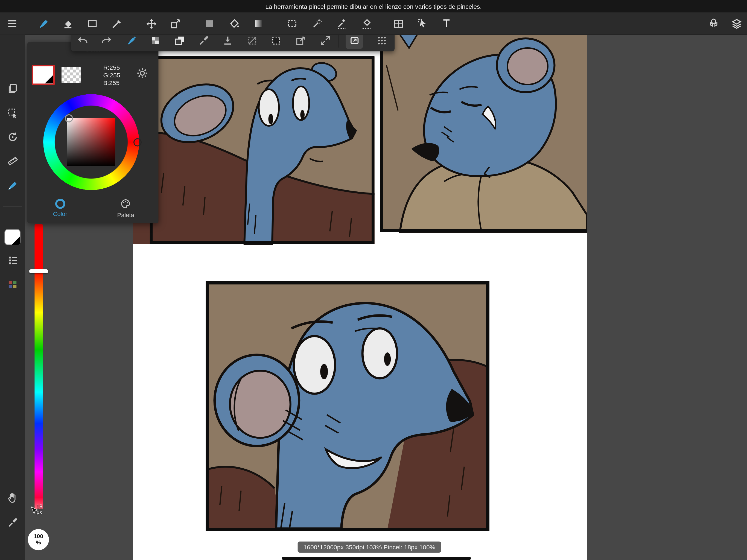 The image size is (747, 560). Describe the element at coordinates (38, 543) in the screenshot. I see `zoom-unit: %` at that location.